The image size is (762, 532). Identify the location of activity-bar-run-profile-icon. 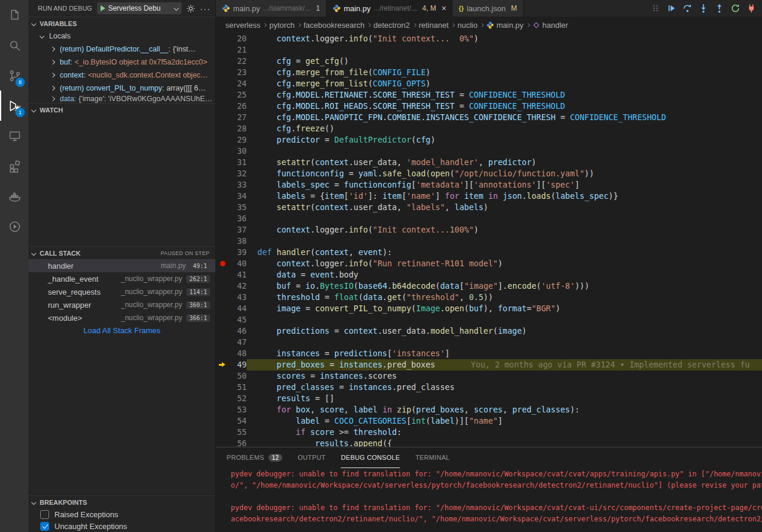
(14, 226).